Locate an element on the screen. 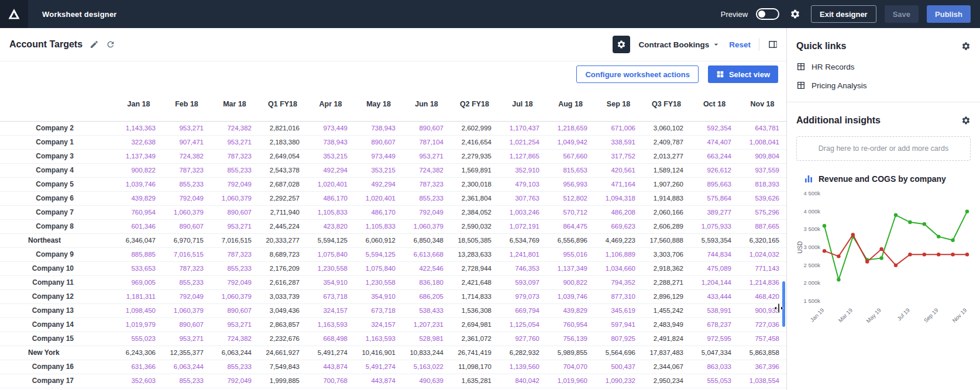 The width and height of the screenshot is (980, 390). cell: 760,954 is located at coordinates (570, 325).